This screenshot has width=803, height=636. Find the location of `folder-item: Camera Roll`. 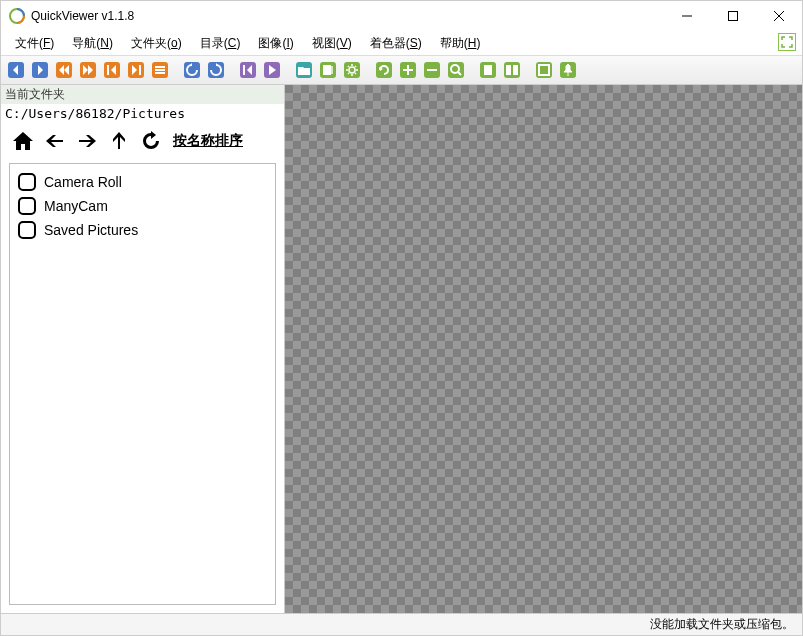

folder-item: Camera Roll is located at coordinates (142, 182).